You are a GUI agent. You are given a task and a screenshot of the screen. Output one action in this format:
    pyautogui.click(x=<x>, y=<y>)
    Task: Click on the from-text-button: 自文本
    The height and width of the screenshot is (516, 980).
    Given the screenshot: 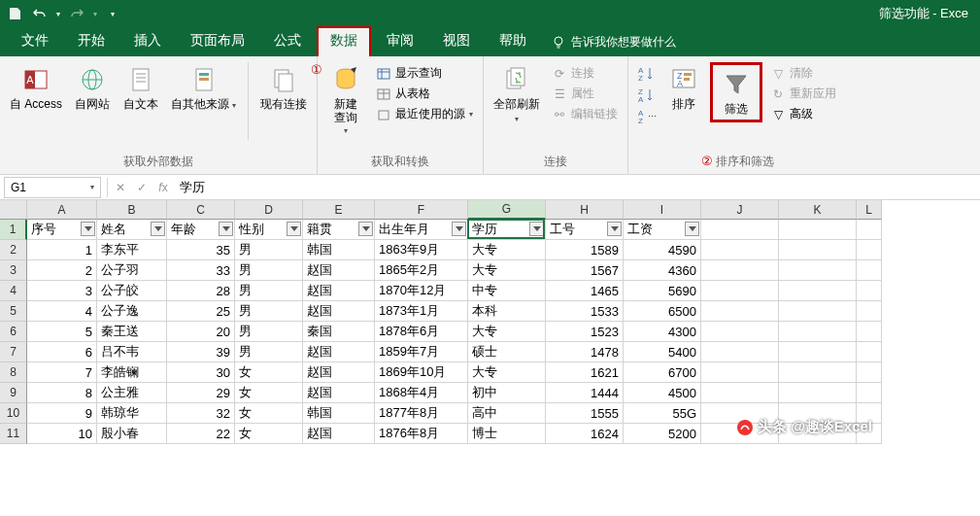 What is the action you would take?
    pyautogui.click(x=141, y=87)
    